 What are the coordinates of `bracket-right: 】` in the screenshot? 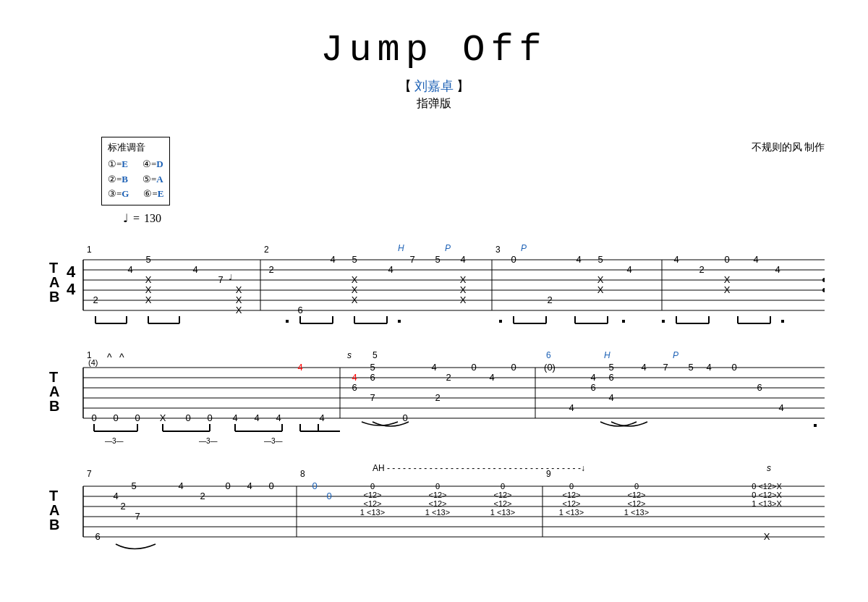 It's located at (463, 86).